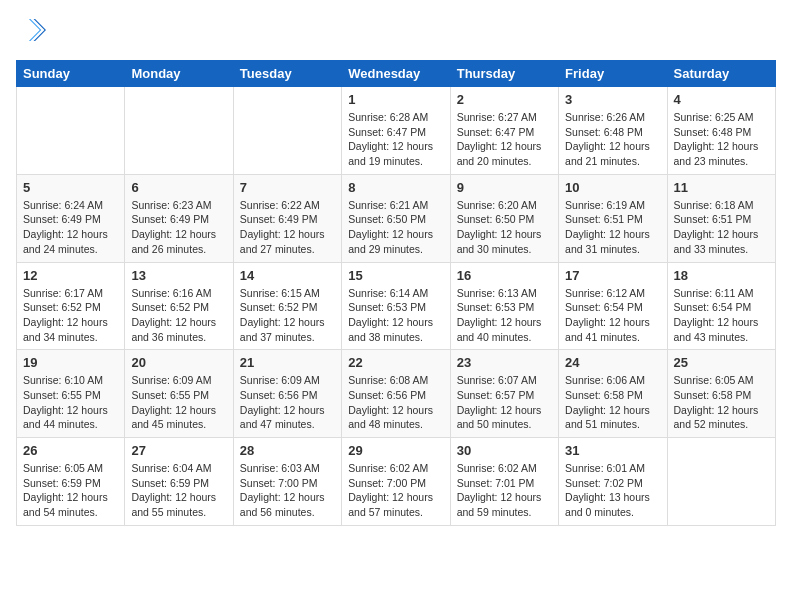 This screenshot has height=612, width=792. What do you see at coordinates (288, 362) in the screenshot?
I see `day-number: 21` at bounding box center [288, 362].